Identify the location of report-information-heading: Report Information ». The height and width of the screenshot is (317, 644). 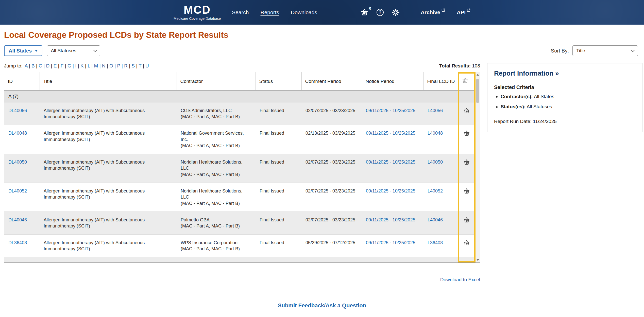
(565, 74).